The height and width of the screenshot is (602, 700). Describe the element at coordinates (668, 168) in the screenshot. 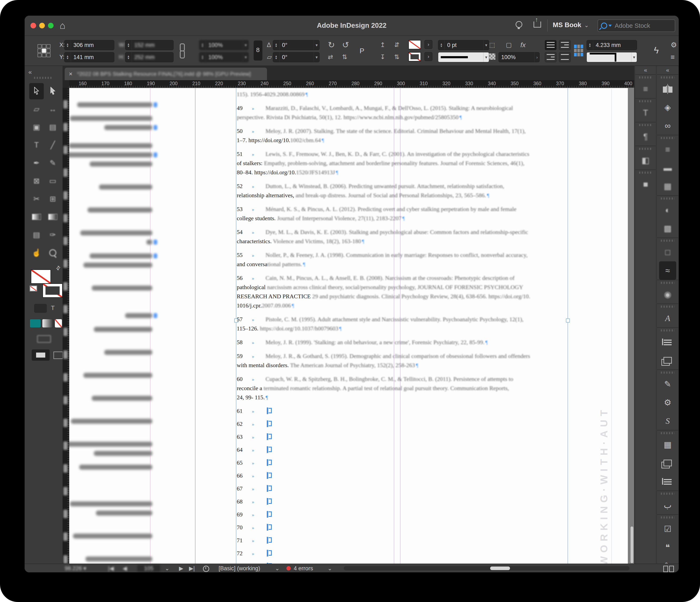

I see `color-panel-icon: ▬` at that location.